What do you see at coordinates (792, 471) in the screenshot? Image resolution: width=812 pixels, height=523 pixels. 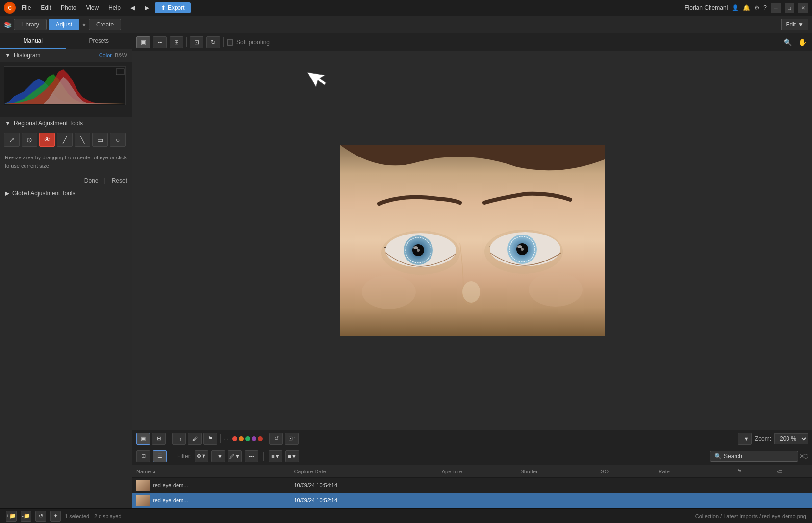 I see `col-tag: 🏷` at bounding box center [792, 471].